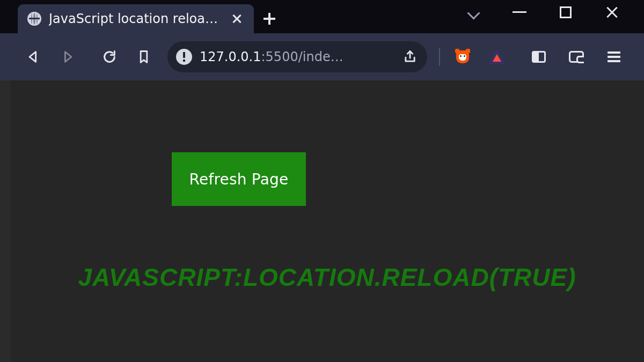 This screenshot has width=644, height=362. Describe the element at coordinates (33, 57) in the screenshot. I see `back-button` at that location.